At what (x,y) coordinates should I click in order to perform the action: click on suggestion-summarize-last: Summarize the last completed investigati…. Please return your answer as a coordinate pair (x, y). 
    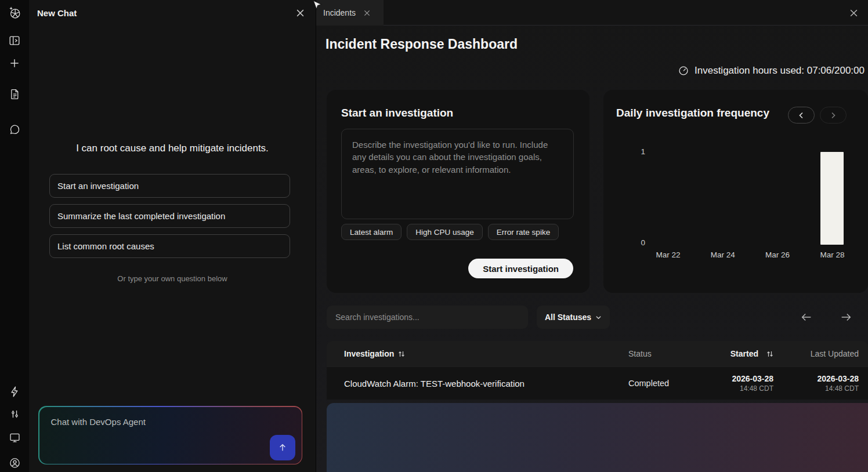
    Looking at the image, I should click on (169, 216).